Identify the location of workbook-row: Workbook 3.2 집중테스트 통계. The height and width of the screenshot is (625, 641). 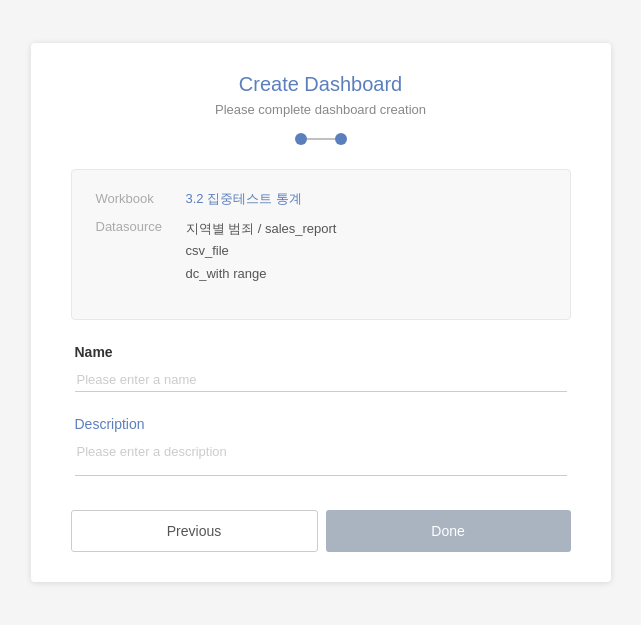
(321, 199).